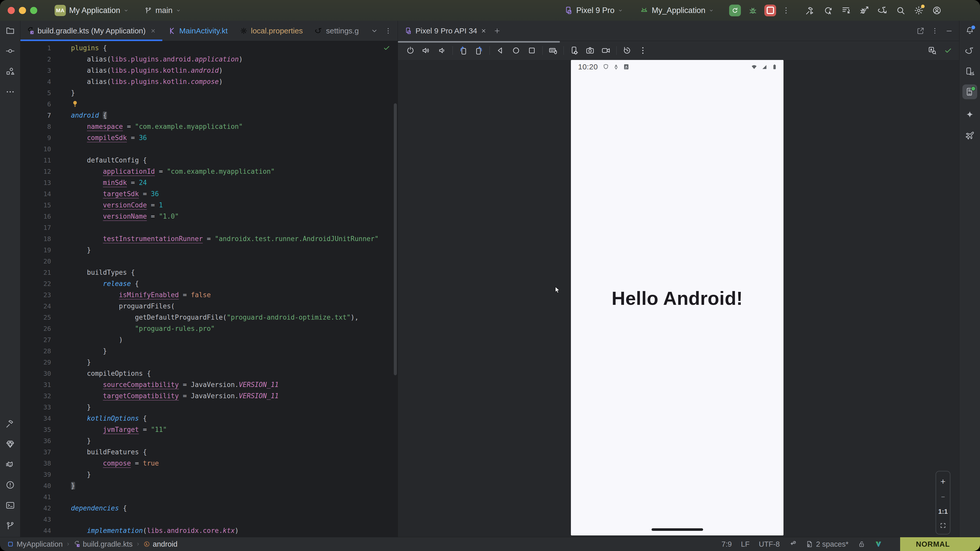 Image resolution: width=980 pixels, height=551 pixels. Describe the element at coordinates (943, 512) in the screenshot. I see `zoom-ratio-button: 1:1` at that location.